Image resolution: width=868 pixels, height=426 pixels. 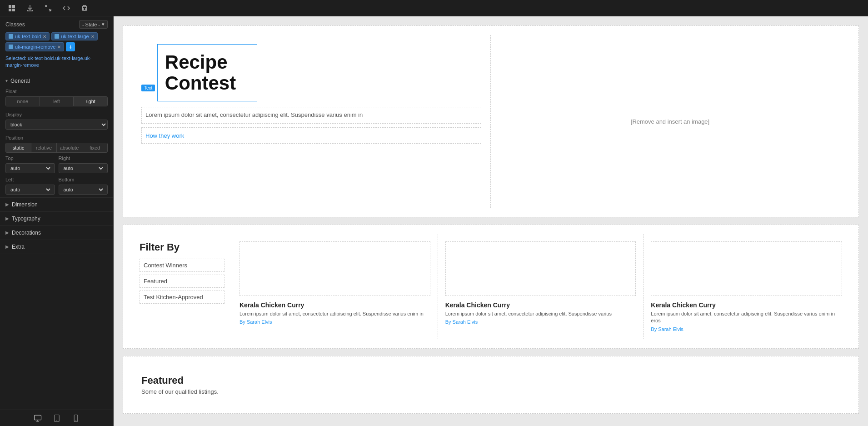 What do you see at coordinates (66, 8) in the screenshot?
I see `code-icon` at bounding box center [66, 8].